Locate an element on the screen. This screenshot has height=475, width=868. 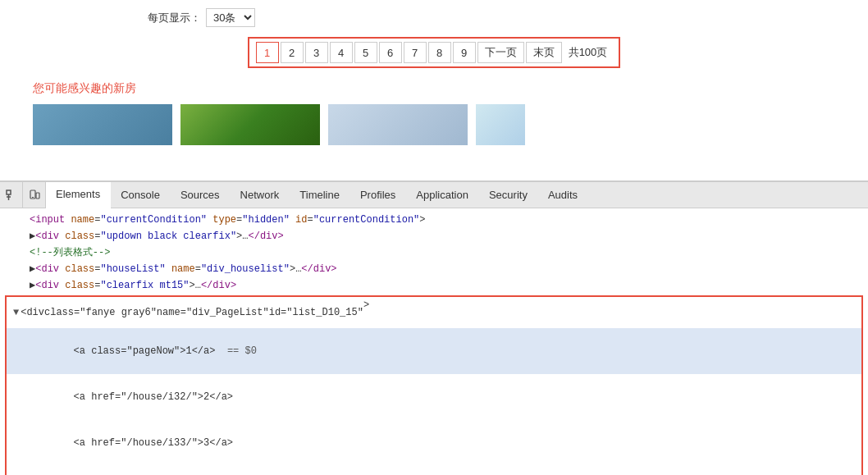
per-page-select: 30条 50条 100条 is located at coordinates (231, 18).